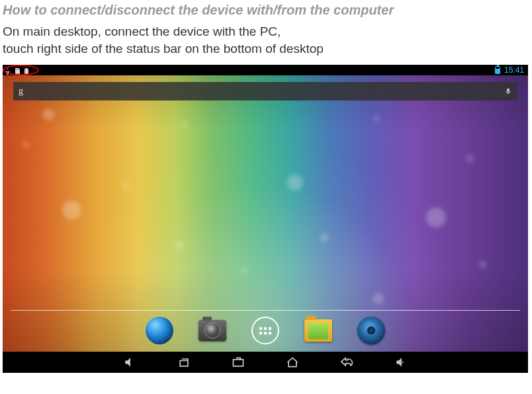 The width and height of the screenshot is (532, 394). What do you see at coordinates (21, 91) in the screenshot?
I see `google-g-icon: g` at bounding box center [21, 91].